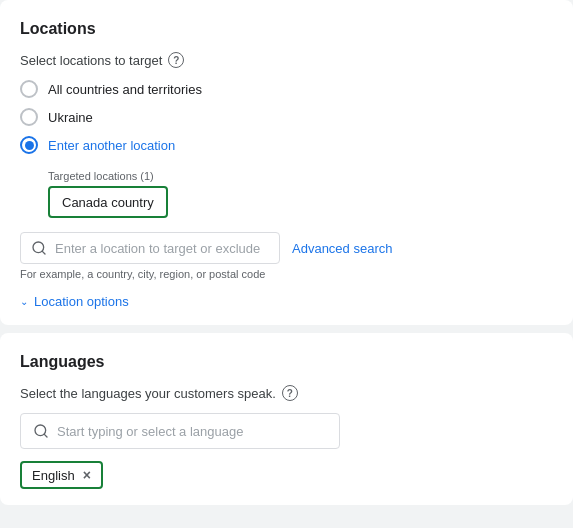 The height and width of the screenshot is (528, 573). I want to click on advanced-search-link: Advanced search, so click(342, 248).